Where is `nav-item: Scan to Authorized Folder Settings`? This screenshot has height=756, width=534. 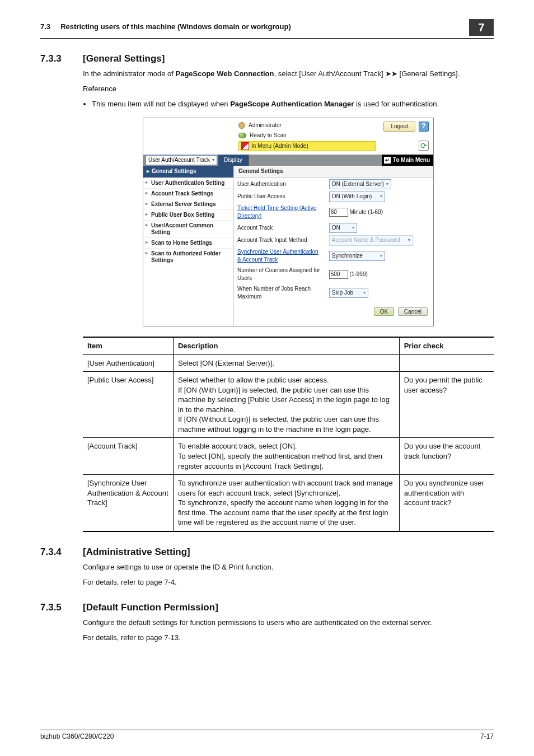
nav-item: Scan to Authorized Folder Settings is located at coordinates (188, 256).